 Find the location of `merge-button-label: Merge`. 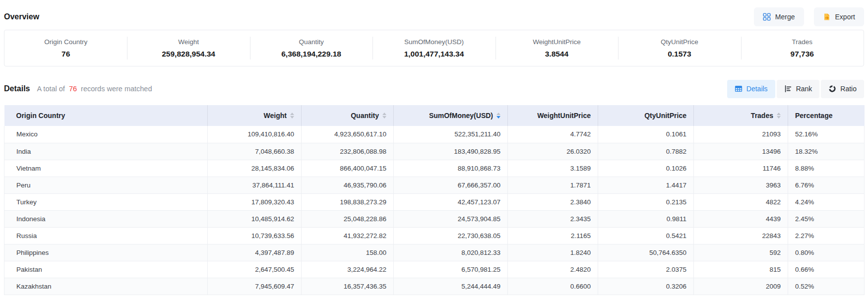

merge-button-label: Merge is located at coordinates (785, 17).